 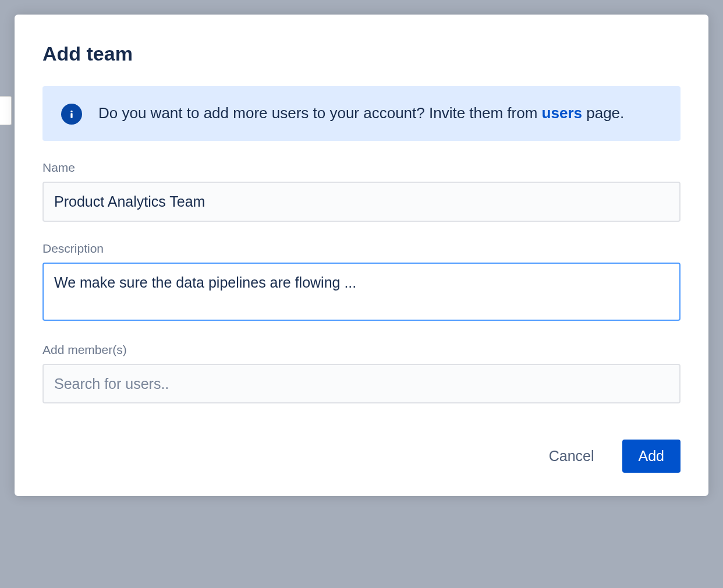 I want to click on info-banner-text: Do you want to add more users to your ac…, so click(x=361, y=114).